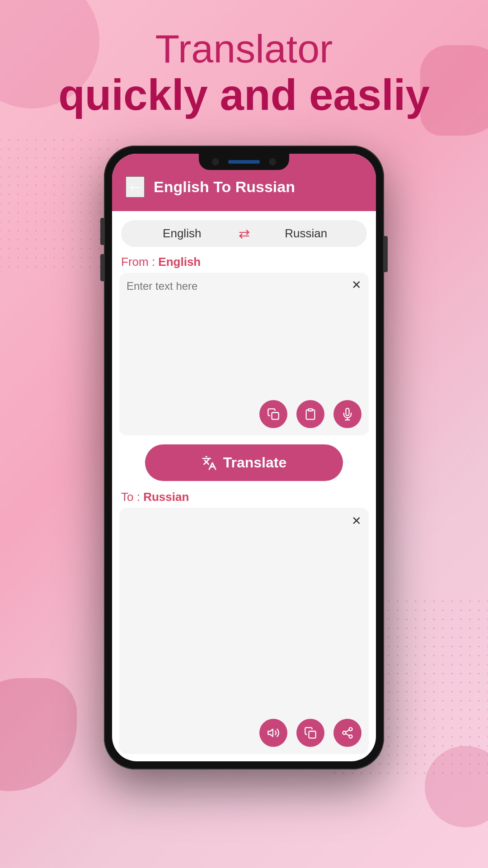 This screenshot has width=488, height=868. Describe the element at coordinates (273, 414) in the screenshot. I see `copy-icon` at that location.